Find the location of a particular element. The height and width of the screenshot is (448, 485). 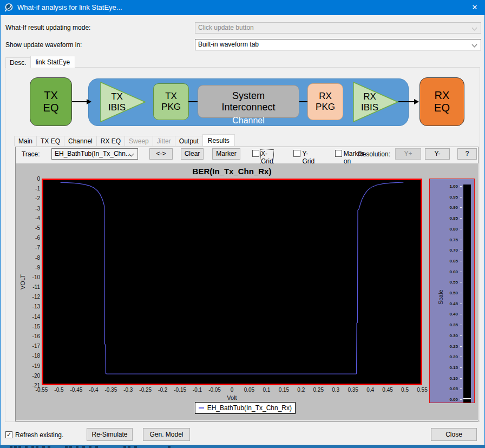

scale-slider is located at coordinates (467, 293).